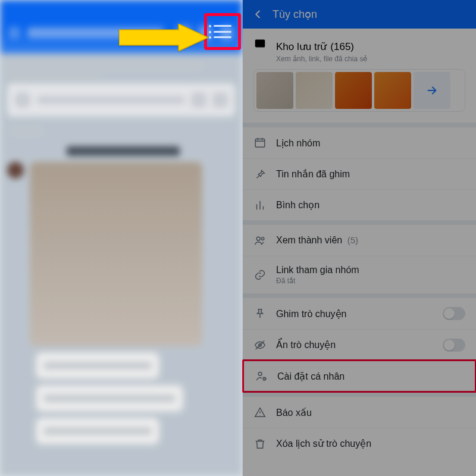  Describe the element at coordinates (223, 32) in the screenshot. I see `list-icon` at that location.